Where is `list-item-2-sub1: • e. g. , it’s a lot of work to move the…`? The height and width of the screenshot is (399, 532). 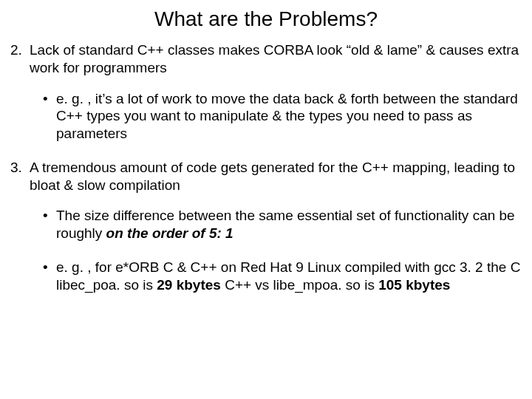 list-item-2-sub1: • e. g. , it’s a lot of work to move the… is located at coordinates (266, 117).